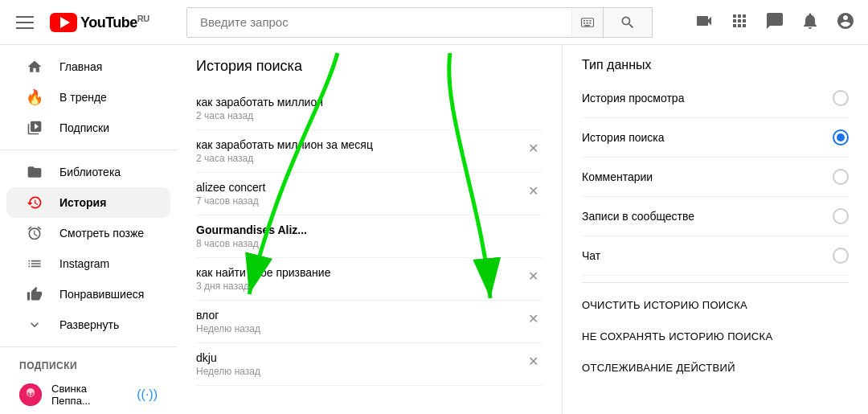 The width and height of the screenshot is (868, 414). I want to click on history-item-time: 3 дня назад, so click(264, 286).